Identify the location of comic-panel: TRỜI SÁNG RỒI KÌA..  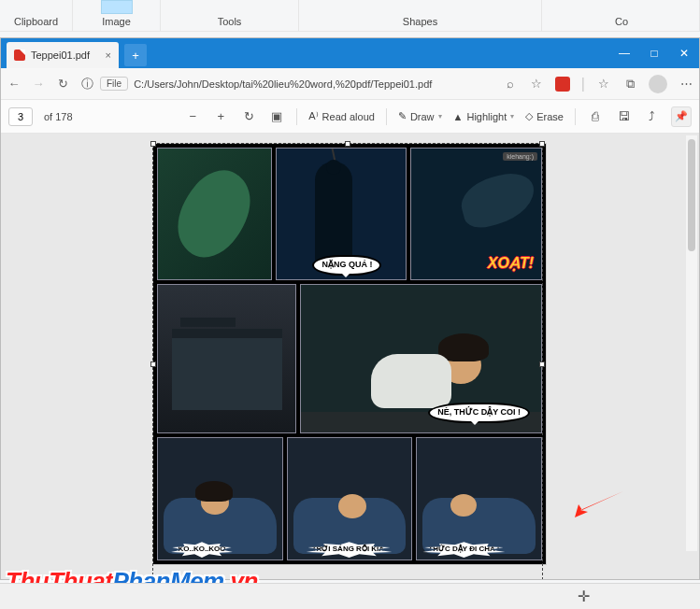
(350, 499).